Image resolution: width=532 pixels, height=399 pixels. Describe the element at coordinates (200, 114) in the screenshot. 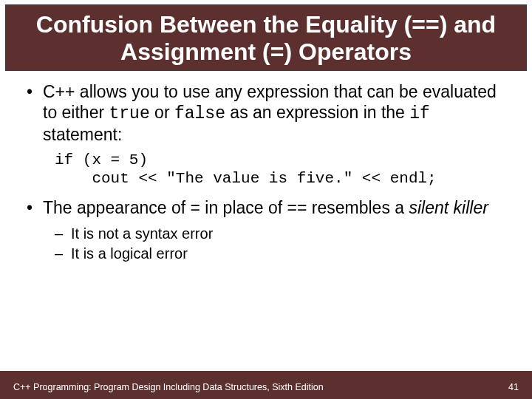

I see `code-run: false` at that location.